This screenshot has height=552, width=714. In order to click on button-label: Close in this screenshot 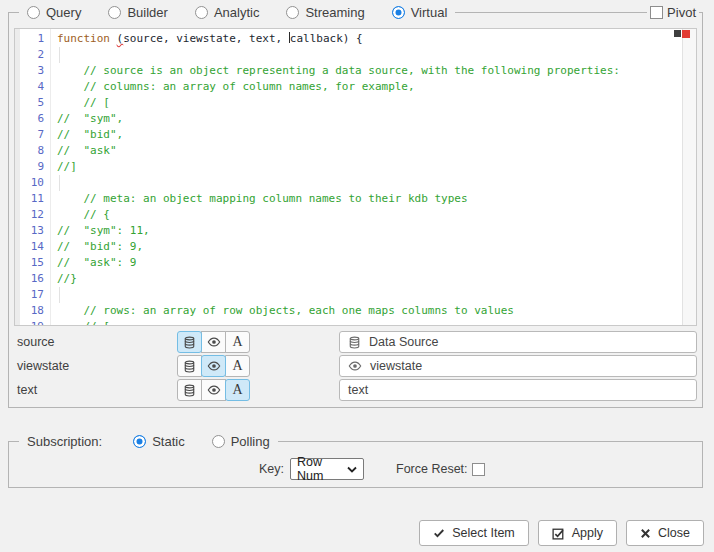, I will do `click(674, 533)`.